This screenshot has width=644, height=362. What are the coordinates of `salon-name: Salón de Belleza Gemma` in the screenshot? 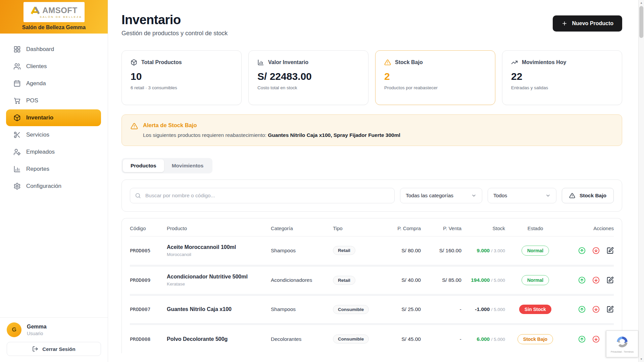 It's located at (54, 28).